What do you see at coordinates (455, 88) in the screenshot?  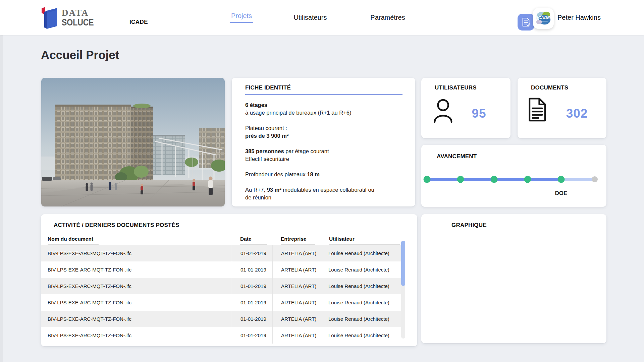 I see `users-stat-title: UTILISATEURS` at bounding box center [455, 88].